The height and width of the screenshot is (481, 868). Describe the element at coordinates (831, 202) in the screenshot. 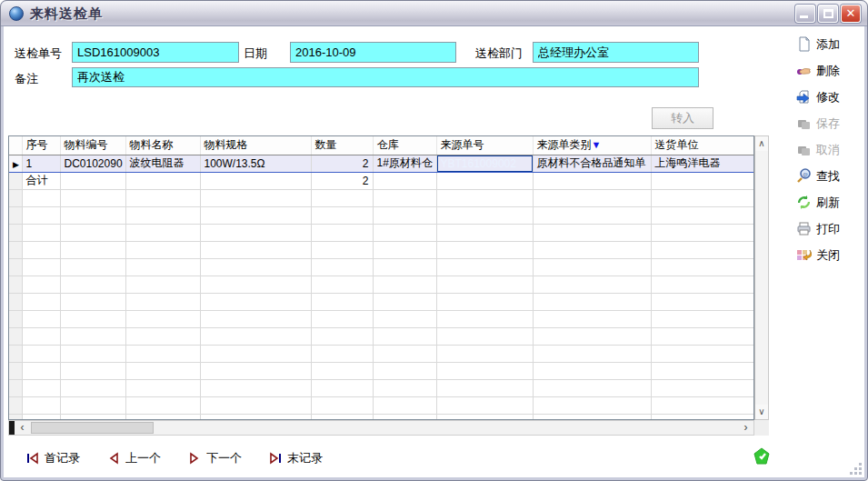

I see `refresh-button: 刷新` at that location.